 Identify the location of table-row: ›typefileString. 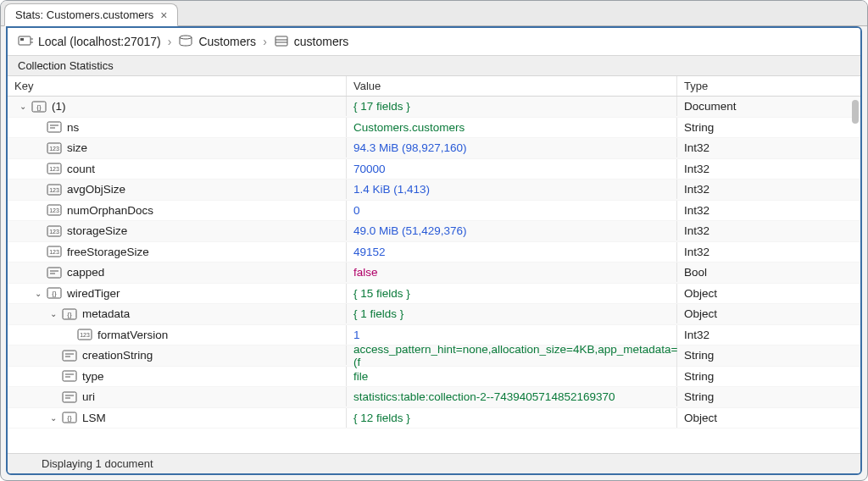
(434, 378).